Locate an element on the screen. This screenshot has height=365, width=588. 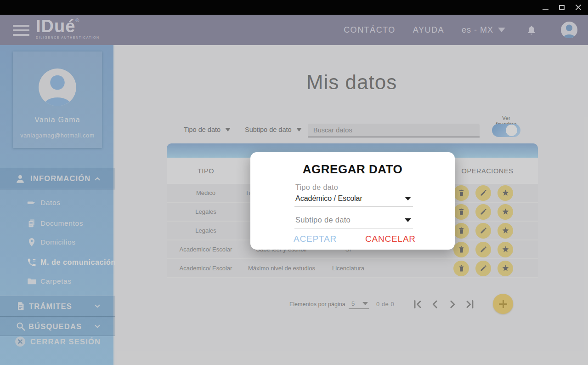
modal-tipo-value: Académico / Escolar is located at coordinates (329, 199).